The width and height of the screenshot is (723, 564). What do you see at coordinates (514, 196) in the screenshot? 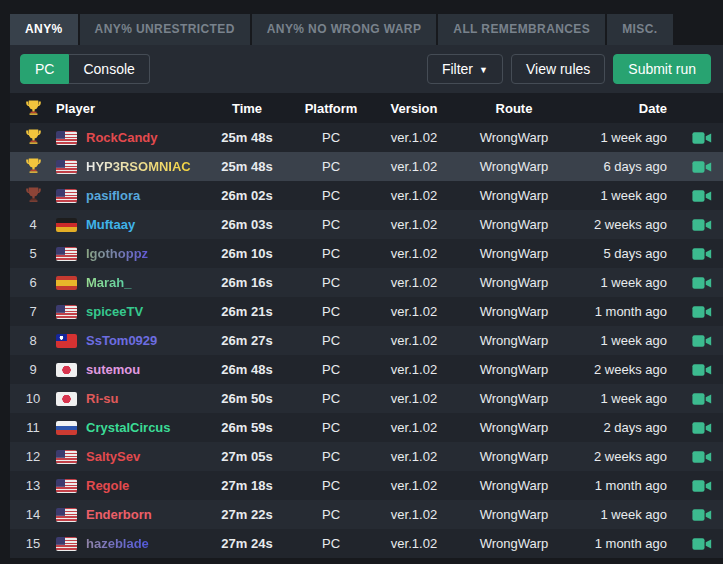
I see `route-cell: WrongWarp` at bounding box center [514, 196].